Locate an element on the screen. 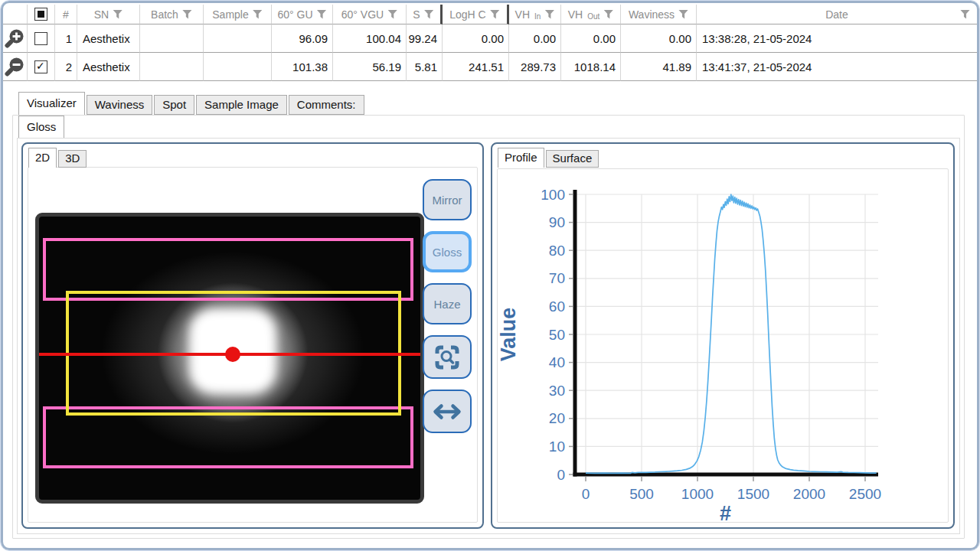  zoom-fit-button is located at coordinates (447, 357).